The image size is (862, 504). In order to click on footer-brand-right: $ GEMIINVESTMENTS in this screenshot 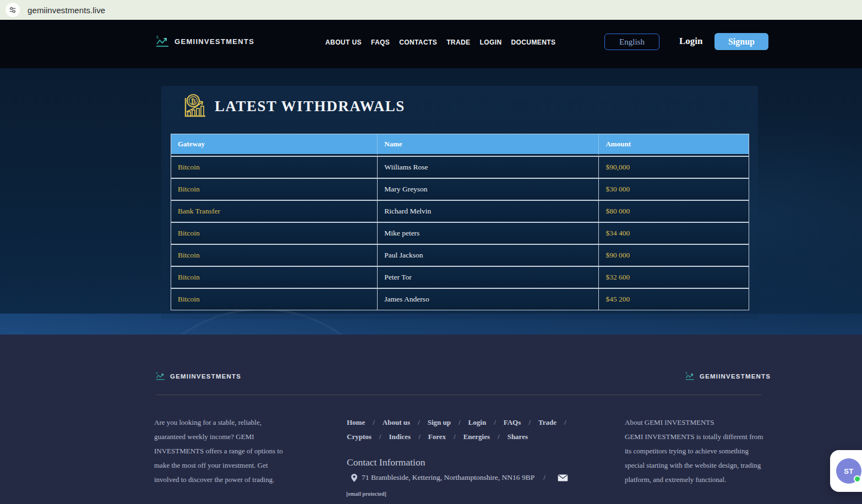, I will do `click(728, 376)`.